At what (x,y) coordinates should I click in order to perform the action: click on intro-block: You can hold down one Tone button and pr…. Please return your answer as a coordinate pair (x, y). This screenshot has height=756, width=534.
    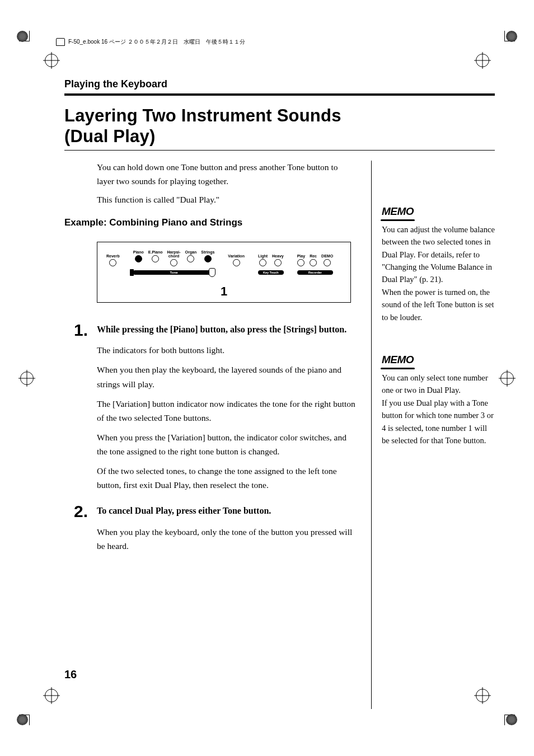
    Looking at the image, I should click on (226, 184).